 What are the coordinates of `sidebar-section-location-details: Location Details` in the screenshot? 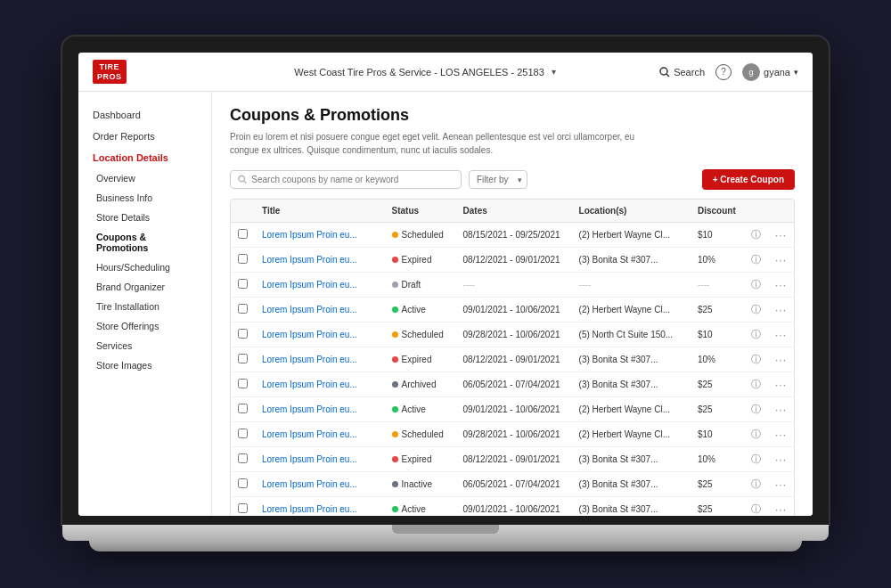 It's located at (144, 158).